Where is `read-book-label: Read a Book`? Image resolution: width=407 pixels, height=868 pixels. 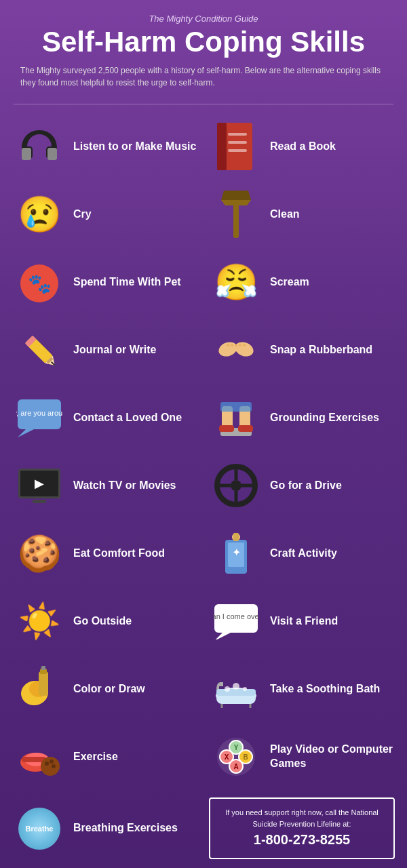
read-book-label: Read a Book is located at coordinates (303, 146).